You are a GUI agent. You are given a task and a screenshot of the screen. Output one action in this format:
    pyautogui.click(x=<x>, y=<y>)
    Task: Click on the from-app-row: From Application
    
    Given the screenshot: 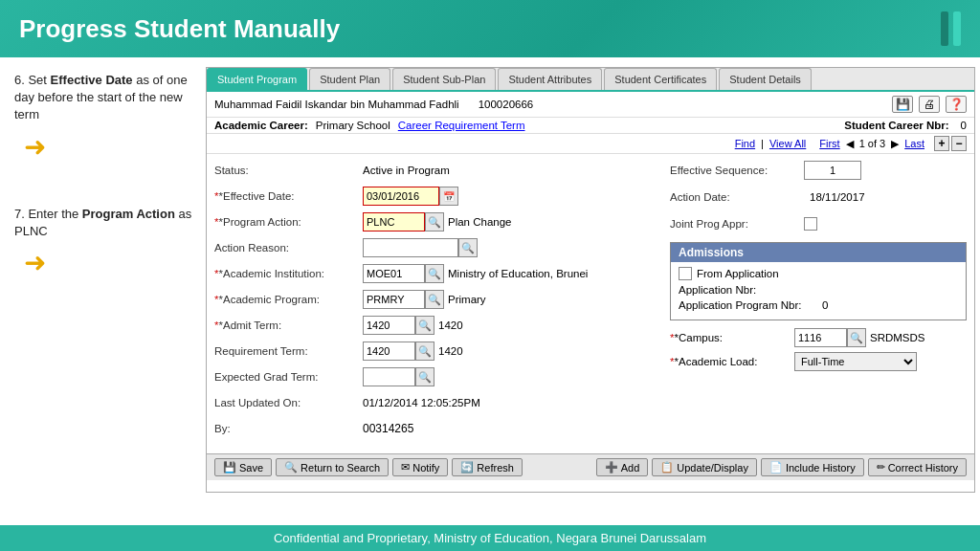 What is the action you would take?
    pyautogui.click(x=818, y=274)
    